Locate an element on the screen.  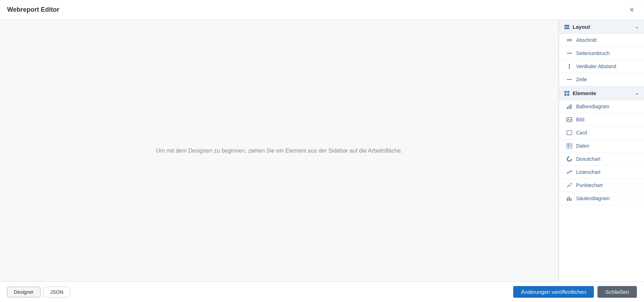
linienchart-label: Linienchart is located at coordinates (589, 172).